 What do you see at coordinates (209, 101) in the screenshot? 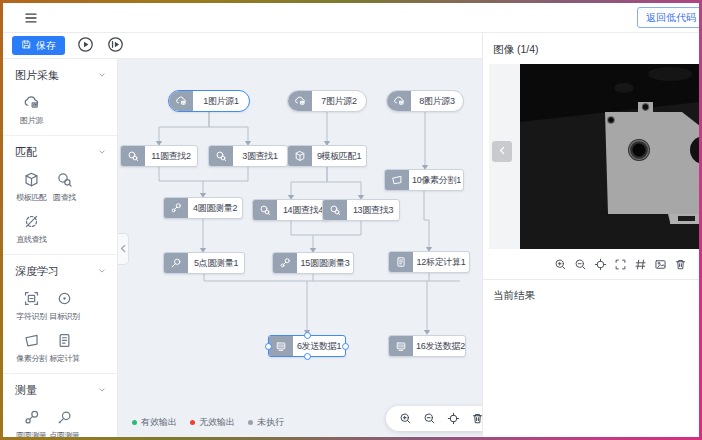
I see `flow-node: 1图片源1` at bounding box center [209, 101].